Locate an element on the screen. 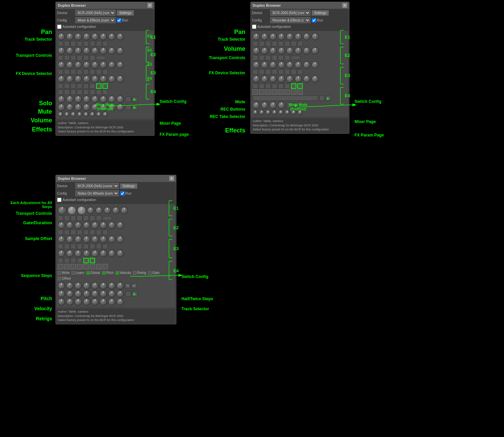  p3-g2 is located at coordinates (70, 225).